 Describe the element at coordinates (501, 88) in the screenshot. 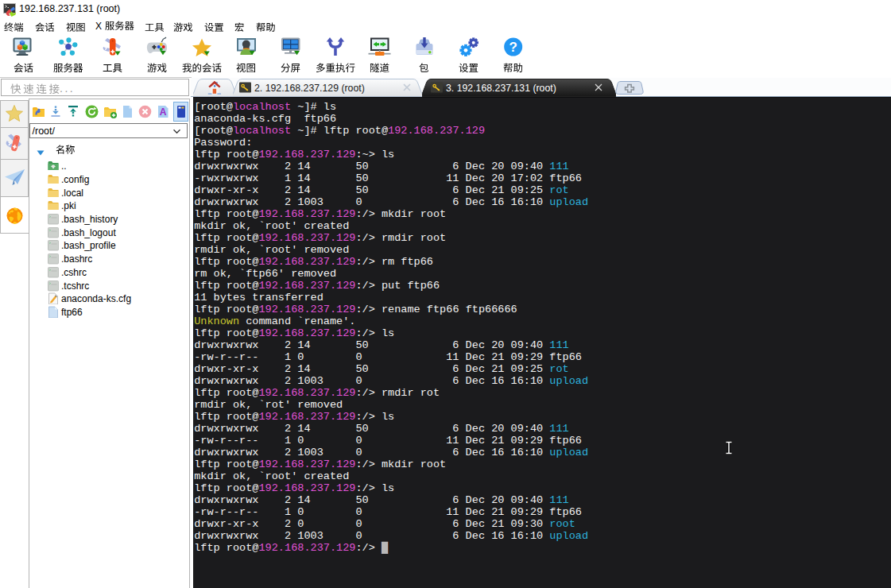

I see `svg-text: 3. 192.168.237.131 (root)` at that location.